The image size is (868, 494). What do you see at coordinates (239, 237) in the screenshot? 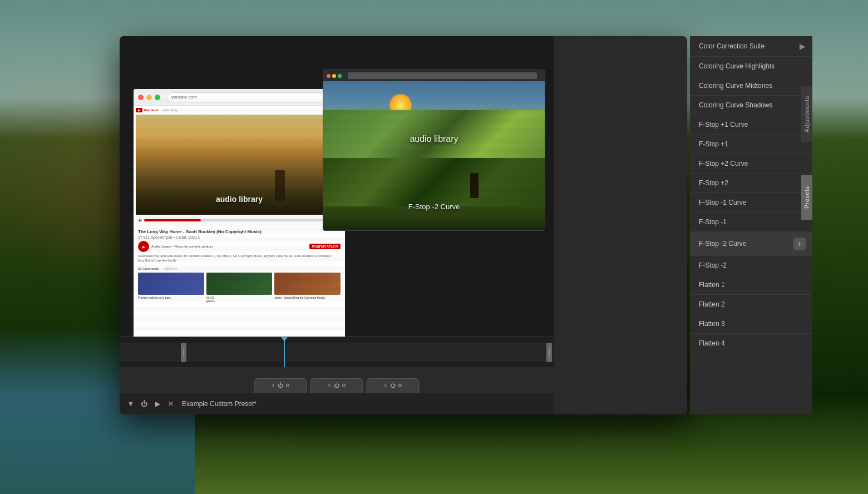
I see `yt-meta-views: 17 811 просмотров • 1 мая, 2021 г.` at bounding box center [239, 237].